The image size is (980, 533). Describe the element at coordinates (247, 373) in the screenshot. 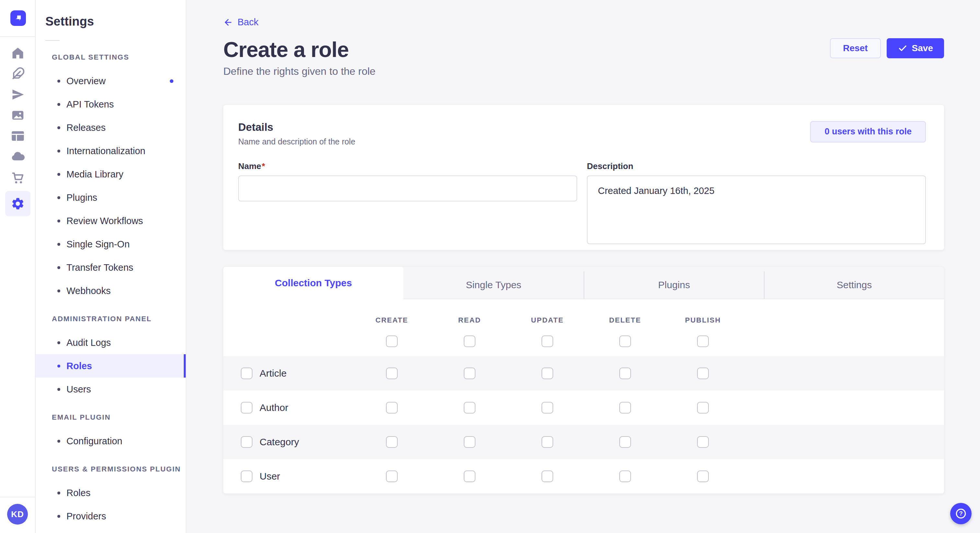

I see `row-select-article-checkbox` at that location.